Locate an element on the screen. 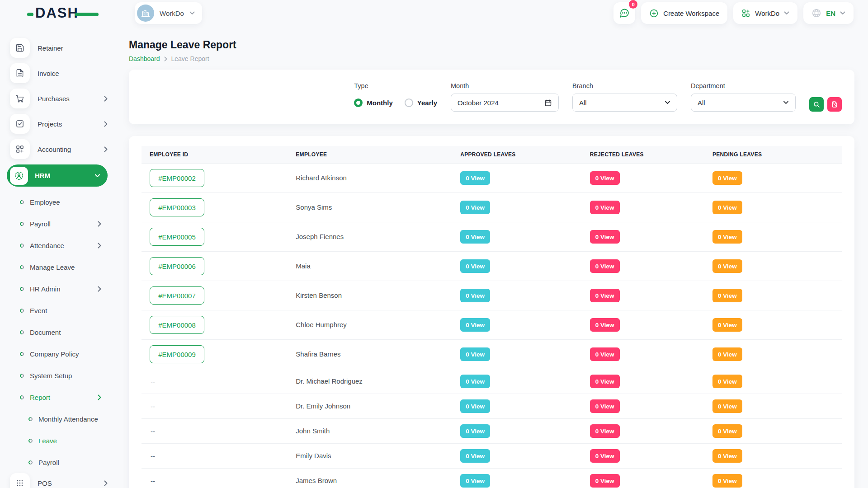 The height and width of the screenshot is (488, 868). branch-select: All is located at coordinates (625, 103).